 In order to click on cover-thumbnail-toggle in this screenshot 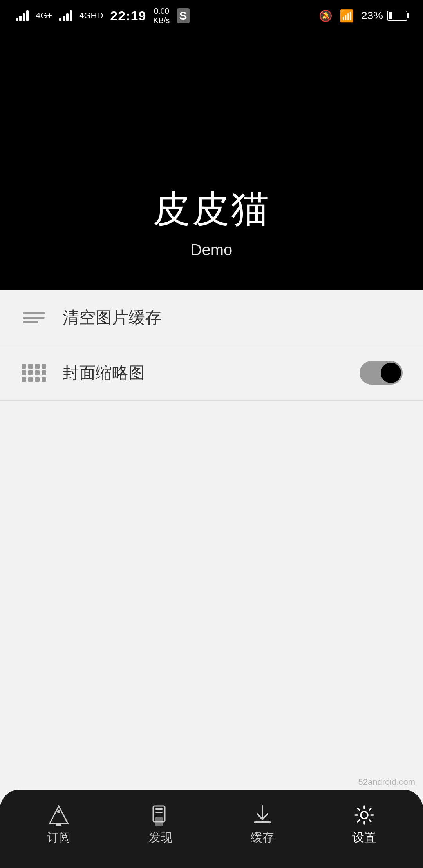, I will do `click(381, 373)`.